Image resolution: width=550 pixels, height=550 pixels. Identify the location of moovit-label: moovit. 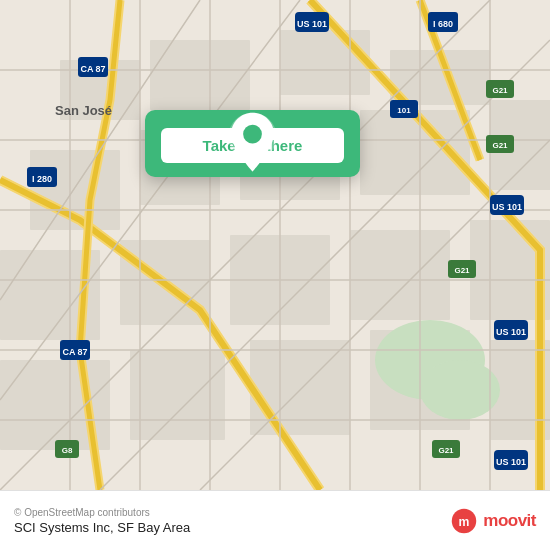
(510, 521).